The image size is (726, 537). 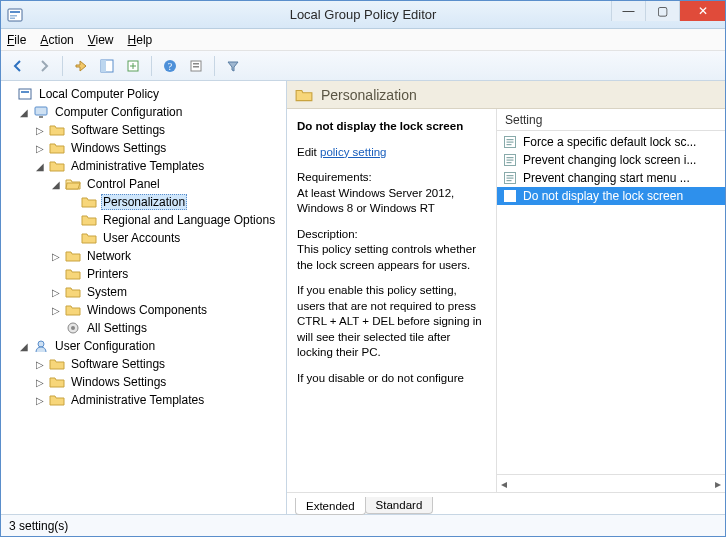 I want to click on menu-help: Help, so click(x=140, y=40).